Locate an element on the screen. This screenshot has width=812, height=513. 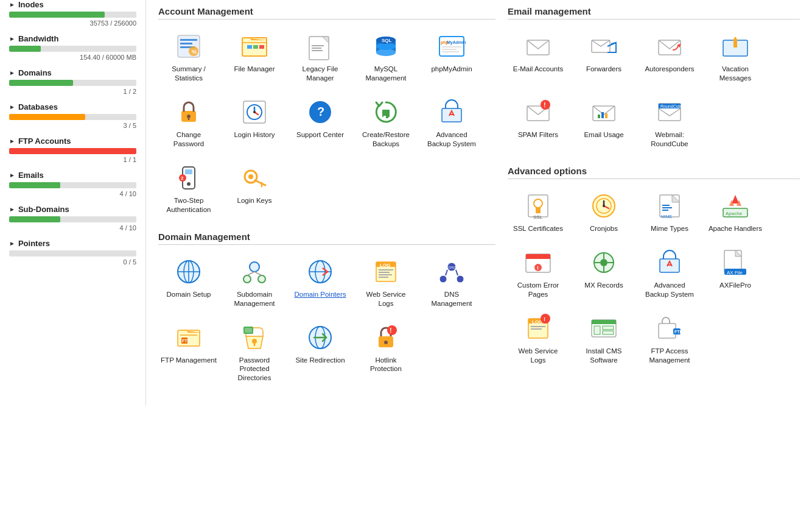
sidebar-item-domains: ► Domains 1 / 2 is located at coordinates (73, 82).